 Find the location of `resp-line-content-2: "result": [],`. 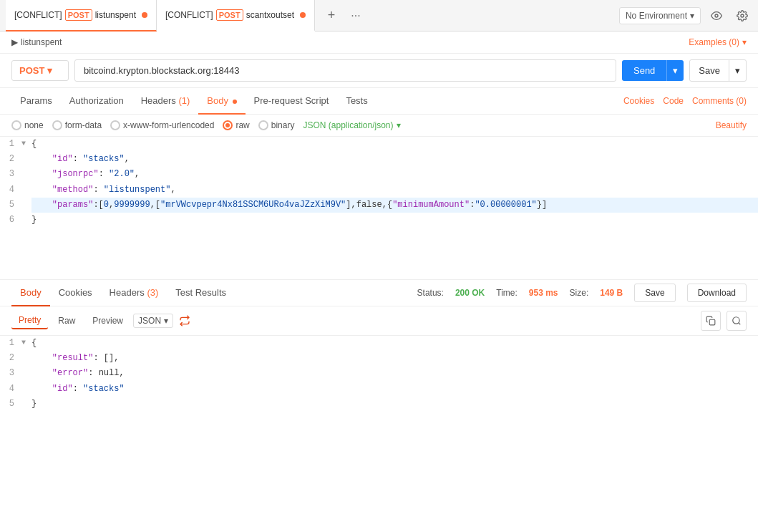

resp-line-content-2: "result": [], is located at coordinates (395, 358).